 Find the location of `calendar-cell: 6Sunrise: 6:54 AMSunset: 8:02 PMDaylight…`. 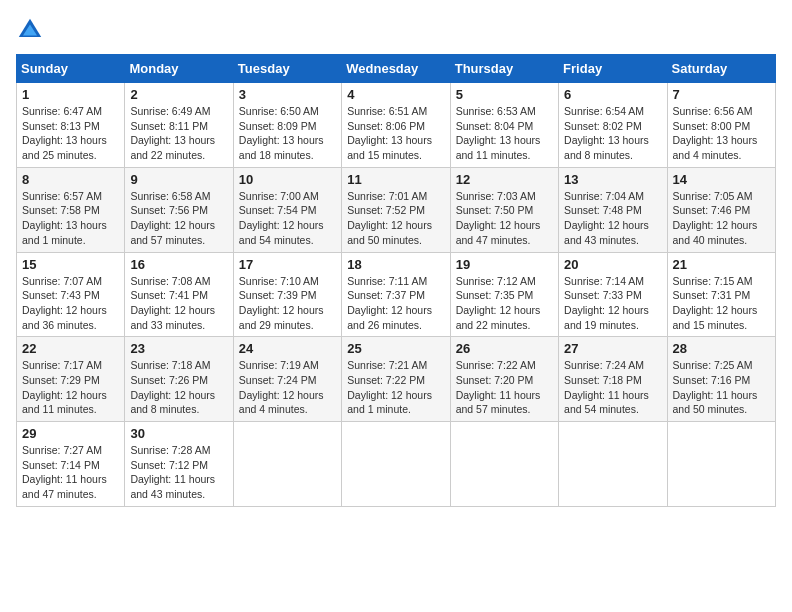

calendar-cell: 6Sunrise: 6:54 AMSunset: 8:02 PMDaylight… is located at coordinates (613, 126).